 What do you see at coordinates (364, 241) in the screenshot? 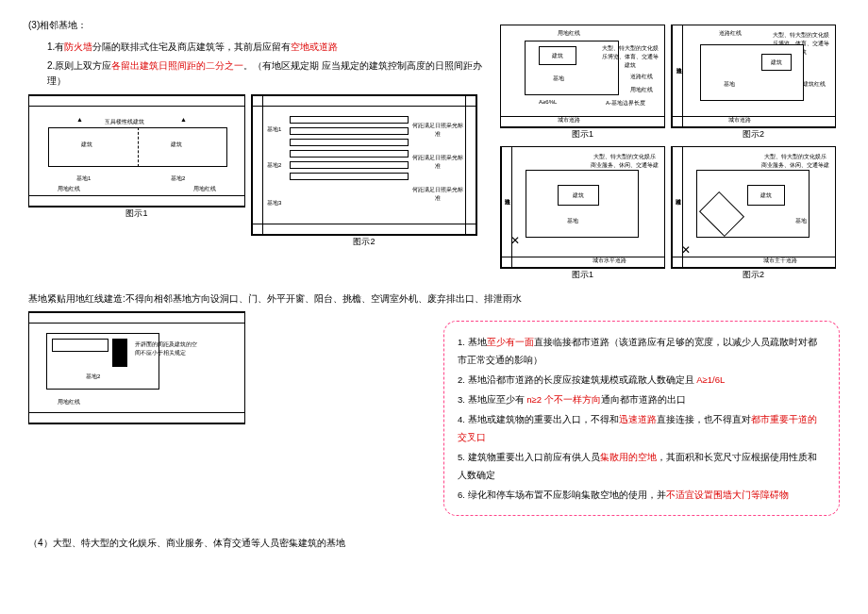
I see `d2-caption: 图示2` at bounding box center [364, 241].